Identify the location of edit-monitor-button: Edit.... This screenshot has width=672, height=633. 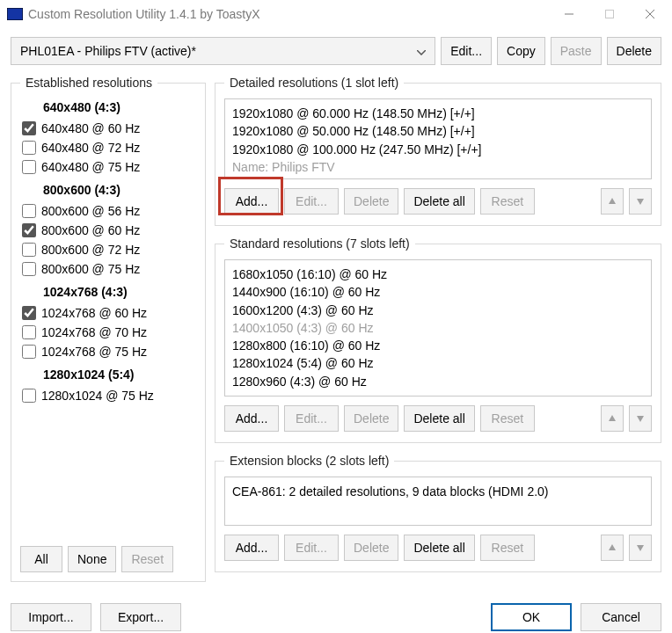
(466, 51).